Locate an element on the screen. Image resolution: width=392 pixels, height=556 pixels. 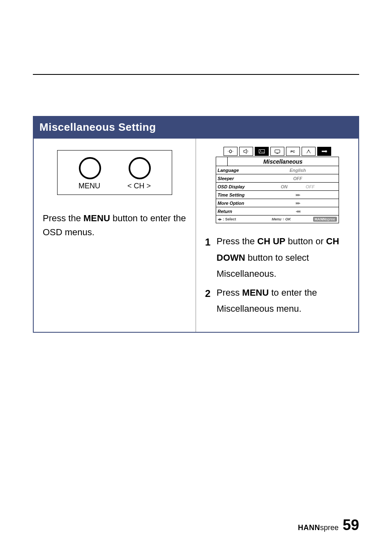
menu-button-label: MENU is located at coordinates (90, 186).